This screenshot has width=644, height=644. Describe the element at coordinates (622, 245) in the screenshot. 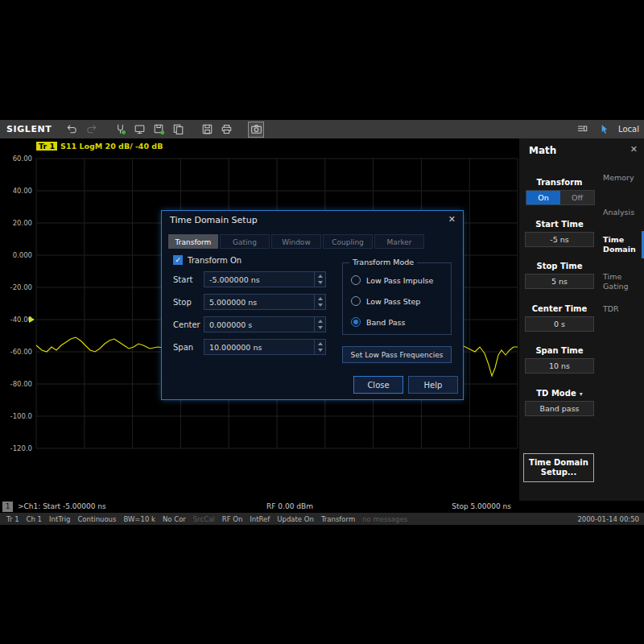

I see `softkey-tab-time-domain: Time Domain` at that location.